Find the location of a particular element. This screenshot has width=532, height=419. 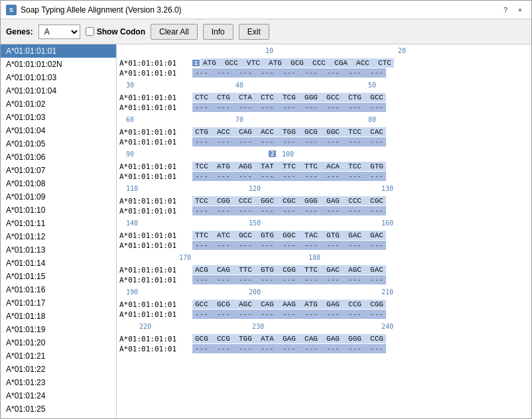

window-title: Soap Typing Allele Alignment (Version 3.… is located at coordinates (101, 10).